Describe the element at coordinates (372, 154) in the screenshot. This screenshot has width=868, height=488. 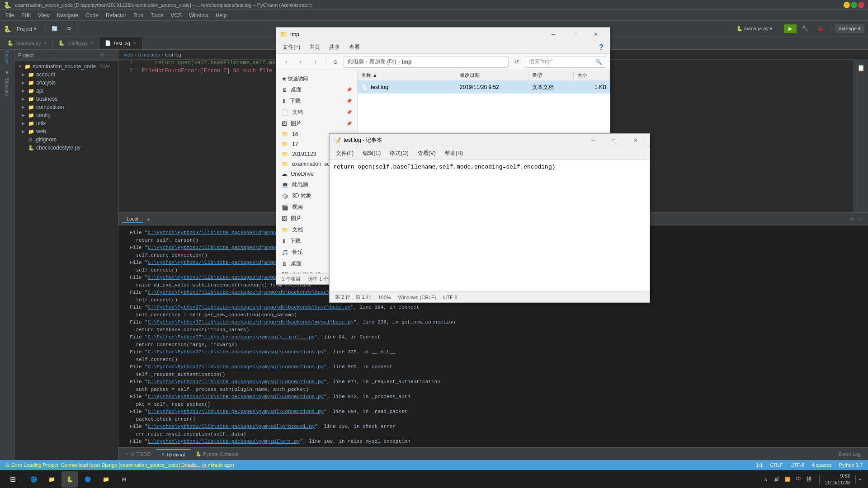
I see `np-menu-edit: 编辑(E)` at that location.